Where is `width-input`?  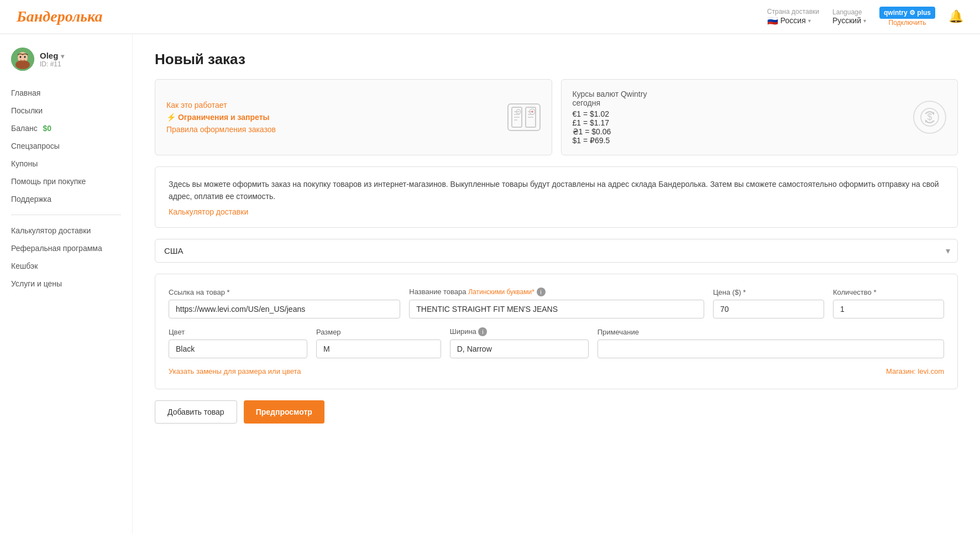
width-input is located at coordinates (520, 349).